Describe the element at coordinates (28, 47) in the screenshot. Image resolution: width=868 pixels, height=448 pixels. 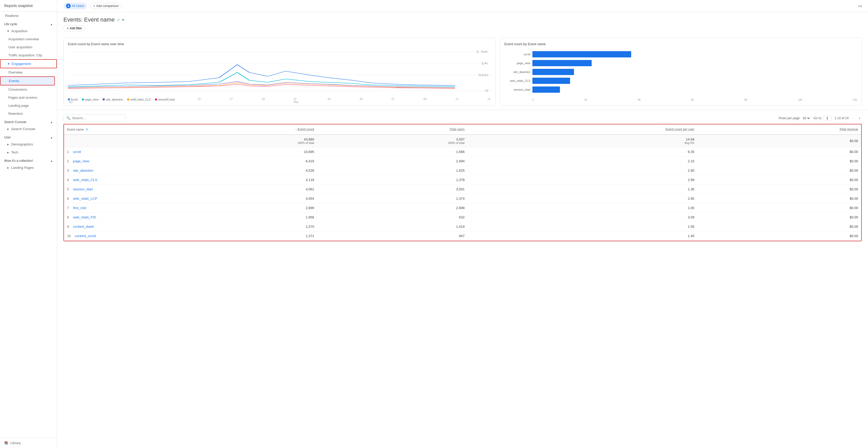
I see `sidebar-item-user-acquisition: User acquisition` at that location.